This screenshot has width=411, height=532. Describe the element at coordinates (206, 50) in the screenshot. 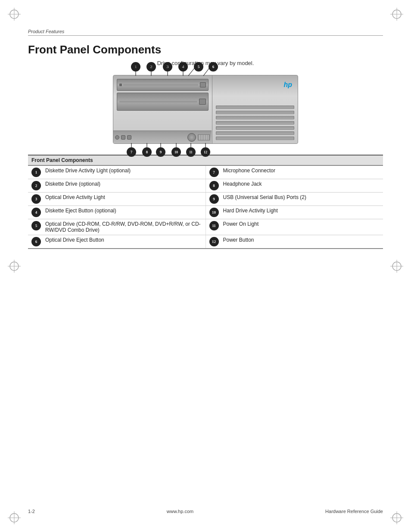

I see `page-title: Front Panel Components` at that location.